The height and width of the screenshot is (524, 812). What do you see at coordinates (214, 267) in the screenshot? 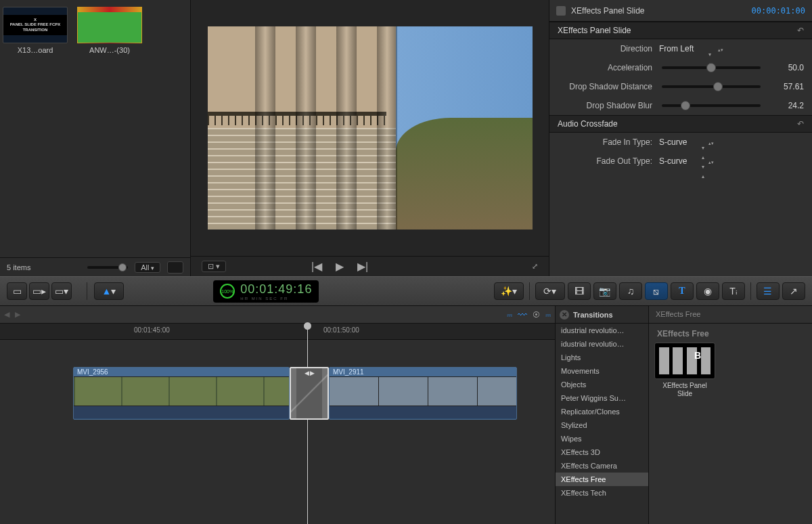
I see `transform-tool-button: ⊡ ▾` at bounding box center [214, 267].